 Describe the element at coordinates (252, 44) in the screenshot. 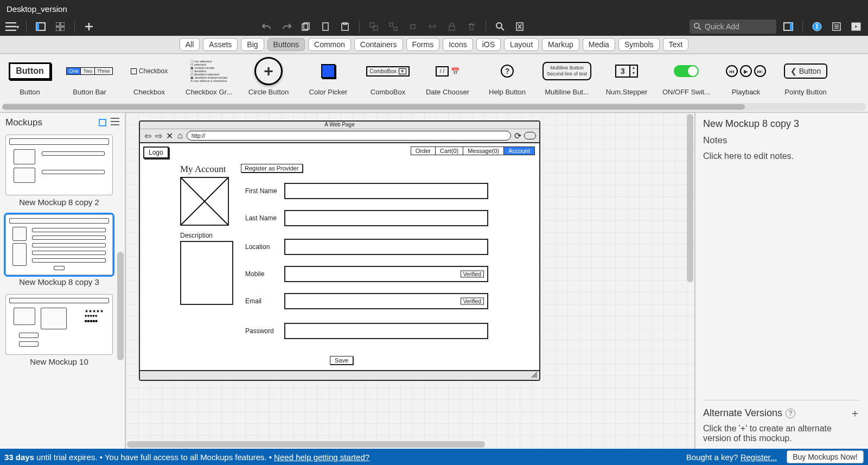

I see `category-big: Big` at that location.